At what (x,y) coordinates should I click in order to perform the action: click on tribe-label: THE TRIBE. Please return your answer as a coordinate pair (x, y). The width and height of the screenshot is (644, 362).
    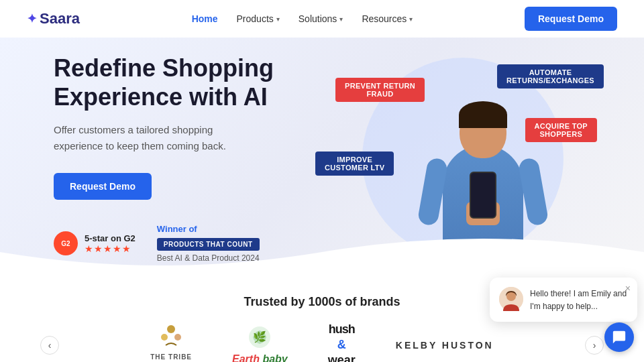
    Looking at the image, I should click on (171, 357).